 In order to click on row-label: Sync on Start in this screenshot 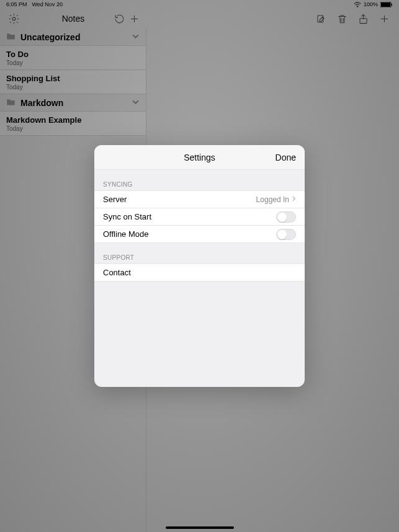, I will do `click(127, 217)`.